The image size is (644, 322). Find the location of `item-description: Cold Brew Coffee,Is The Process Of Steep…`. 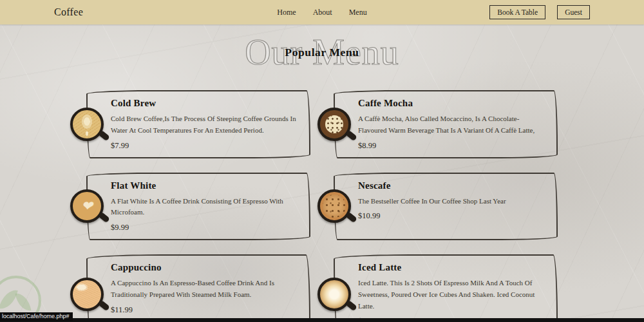

item-description: Cold Brew Coffee,Is The Process Of Steep… is located at coordinates (205, 125).